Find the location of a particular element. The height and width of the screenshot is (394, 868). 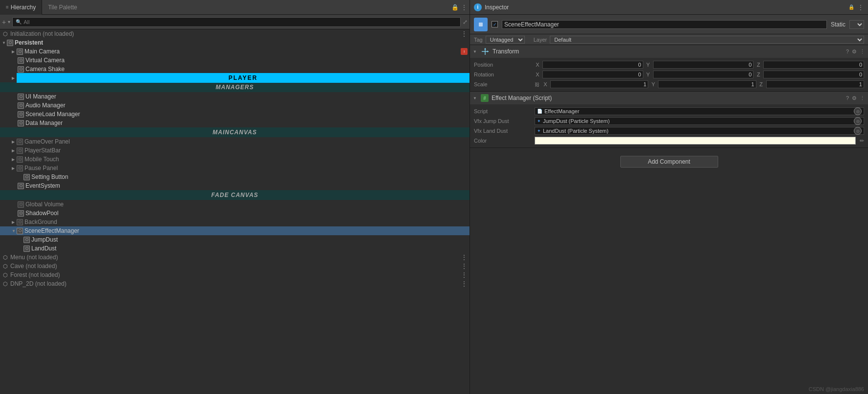

add-button: + is located at coordinates (4, 22).